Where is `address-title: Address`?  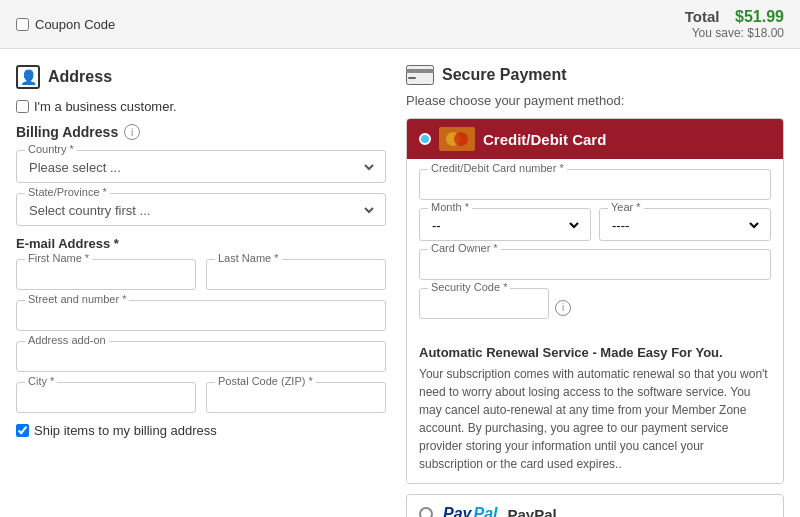
address-title: Address is located at coordinates (80, 77).